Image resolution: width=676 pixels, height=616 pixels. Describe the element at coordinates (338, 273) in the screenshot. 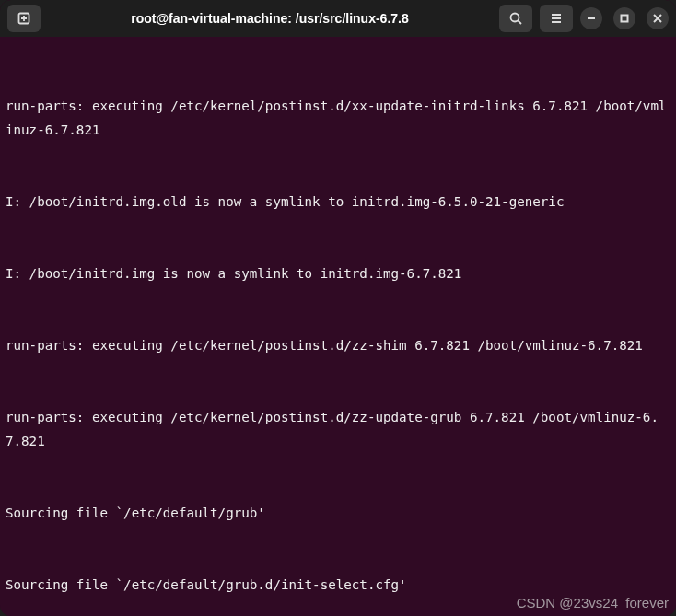

I see `terminal-line: I: /boot/initrd.img is now a symlink to …` at that location.